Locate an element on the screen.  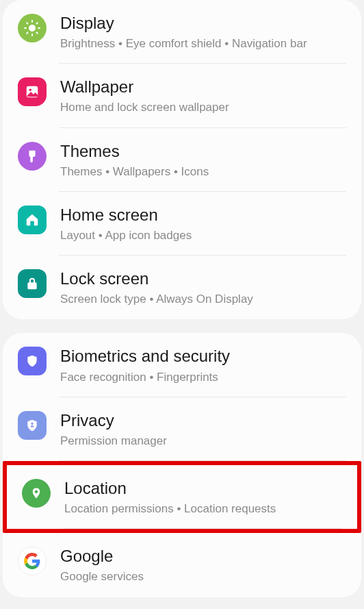
item-text: Location Location permissions • Location… is located at coordinates (204, 497).